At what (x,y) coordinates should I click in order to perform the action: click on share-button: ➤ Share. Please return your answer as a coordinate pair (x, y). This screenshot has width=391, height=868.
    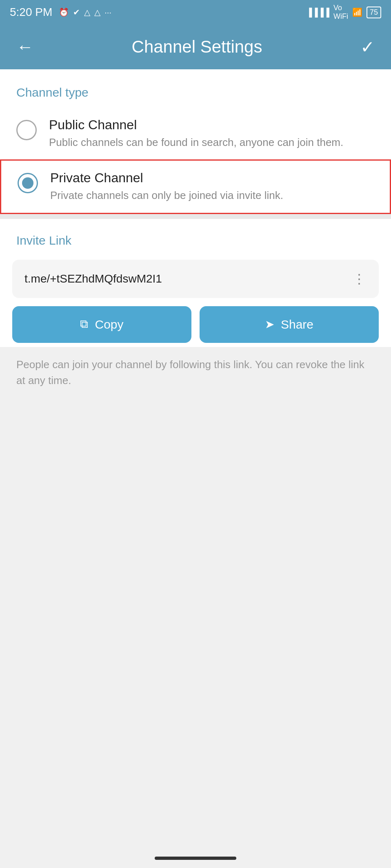
    Looking at the image, I should click on (289, 325).